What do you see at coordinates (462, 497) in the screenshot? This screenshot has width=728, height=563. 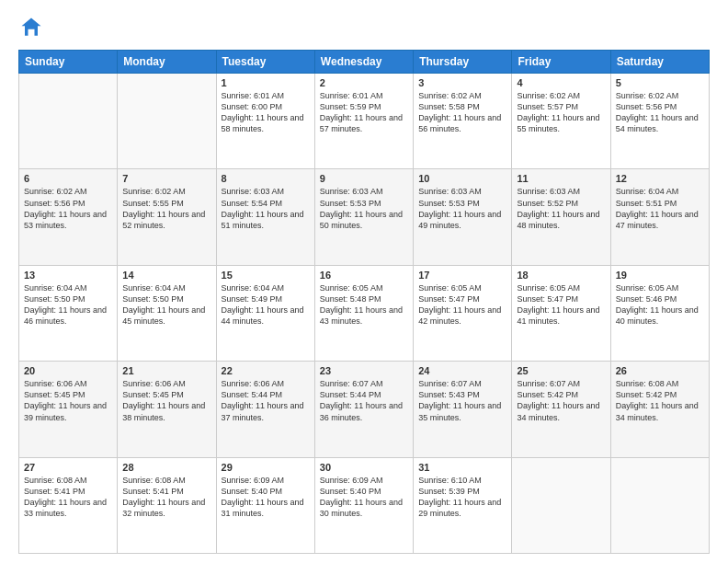 I see `day-details: Sunrise: 6:10 AMSunset: 5:39 PMDaylight:…` at bounding box center [462, 497].